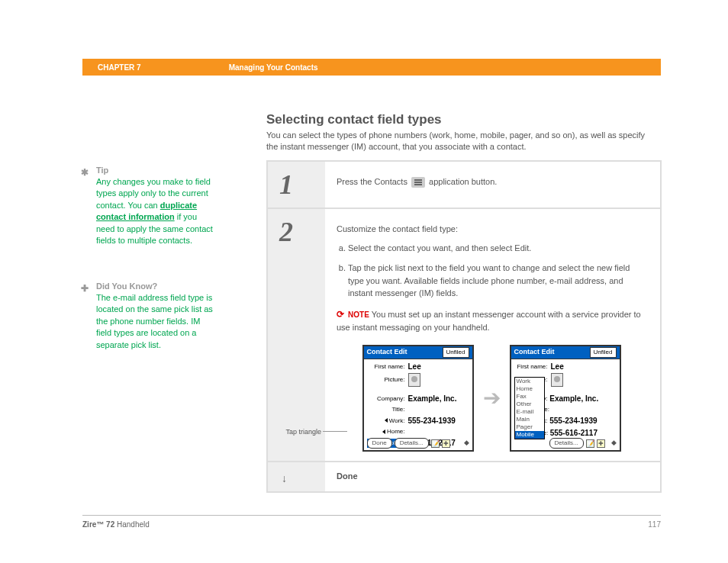  I want to click on screenshots-row: Tap triangle Contact Edit Unfiled First …, so click(491, 398).